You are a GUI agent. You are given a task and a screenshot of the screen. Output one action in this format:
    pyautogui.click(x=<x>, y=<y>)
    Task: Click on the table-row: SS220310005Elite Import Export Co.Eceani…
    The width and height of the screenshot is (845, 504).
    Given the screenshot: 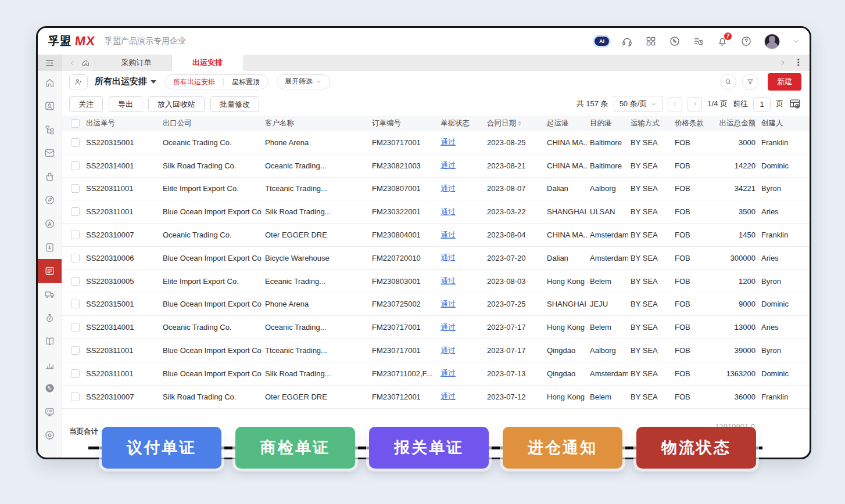 What is the action you would take?
    pyautogui.click(x=436, y=282)
    